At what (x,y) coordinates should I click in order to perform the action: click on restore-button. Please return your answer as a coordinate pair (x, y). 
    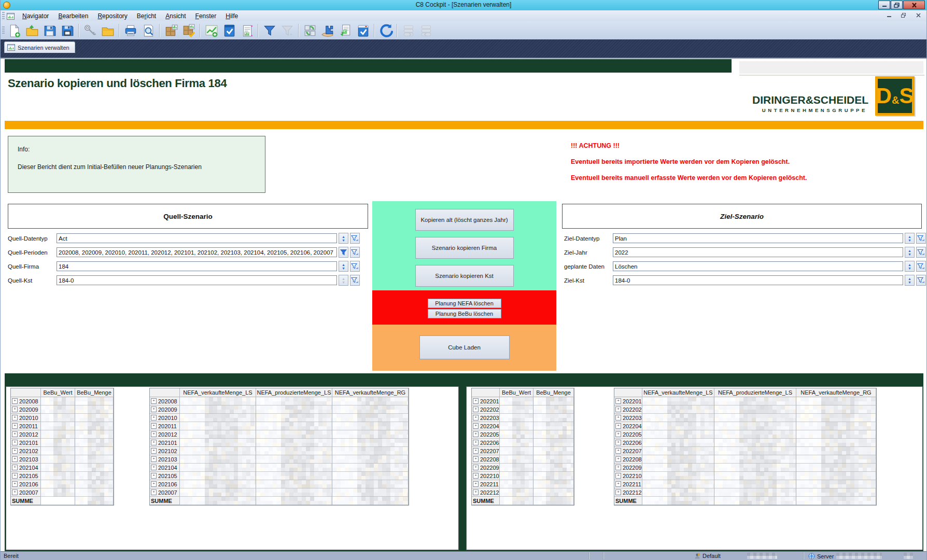
    Looking at the image, I should click on (897, 5).